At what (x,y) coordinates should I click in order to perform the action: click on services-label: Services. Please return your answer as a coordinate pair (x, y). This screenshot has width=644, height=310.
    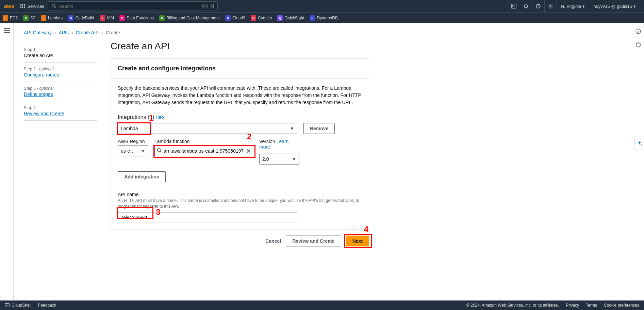
    Looking at the image, I should click on (36, 6).